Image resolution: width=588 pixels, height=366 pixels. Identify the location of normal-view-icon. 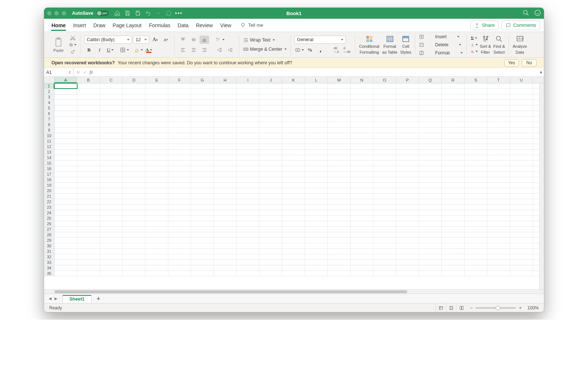
(441, 308).